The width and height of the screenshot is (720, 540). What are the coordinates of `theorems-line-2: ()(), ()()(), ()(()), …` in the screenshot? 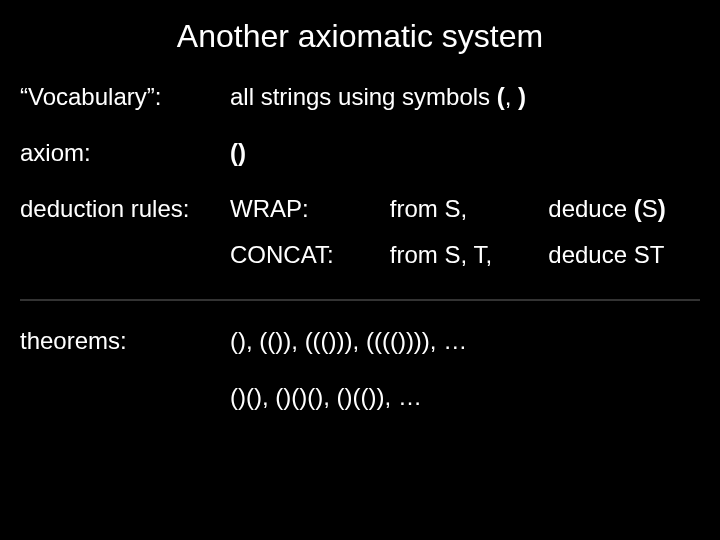 It's located at (465, 397).